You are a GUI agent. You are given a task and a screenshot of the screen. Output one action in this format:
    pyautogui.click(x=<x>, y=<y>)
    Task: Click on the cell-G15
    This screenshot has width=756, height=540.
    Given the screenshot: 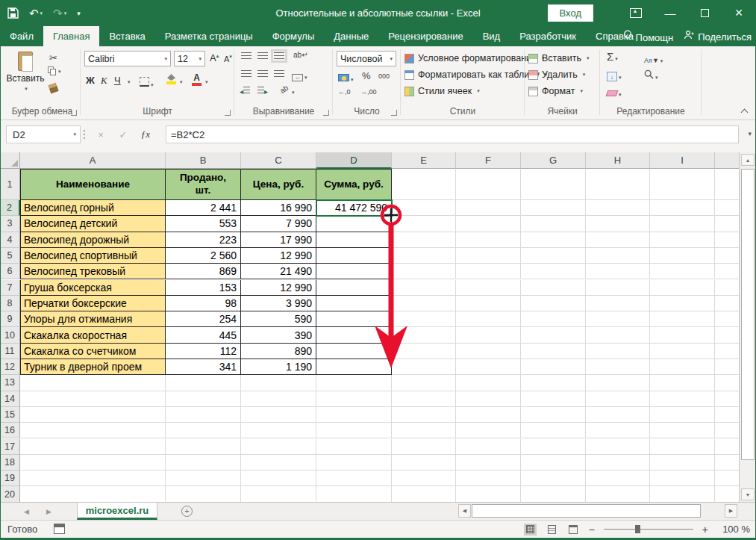 What is the action you would take?
    pyautogui.click(x=554, y=415)
    